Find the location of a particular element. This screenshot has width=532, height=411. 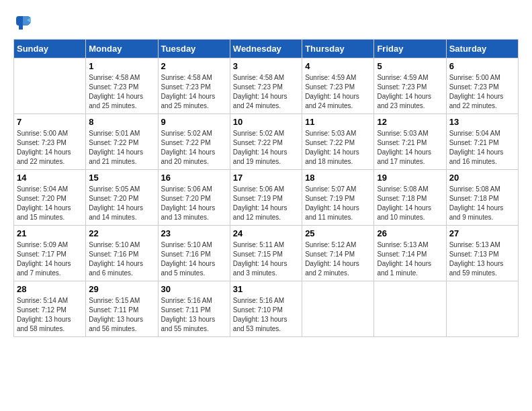

day-info: Sunrise: 5:03 AMSunset: 7:21 PMDaylight:… is located at coordinates (410, 148).